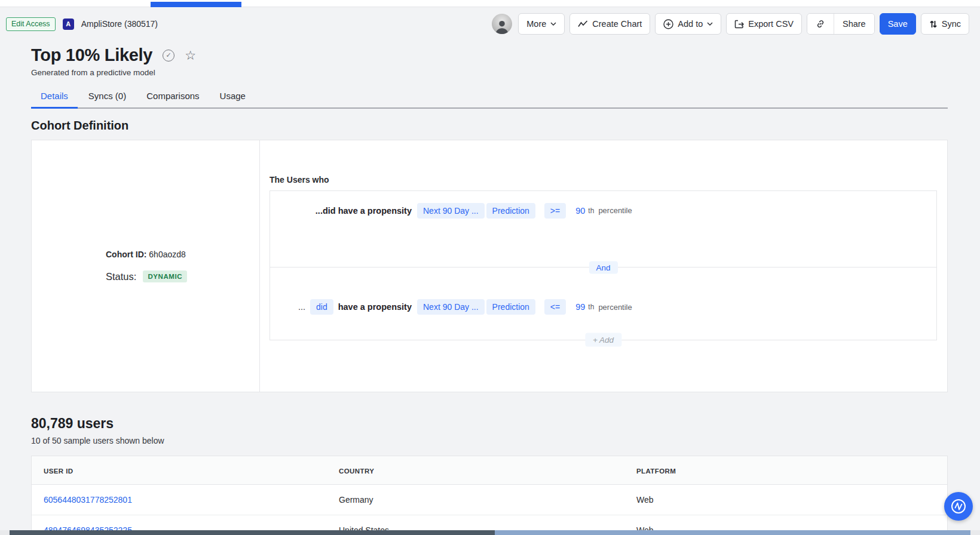  What do you see at coordinates (489, 496) in the screenshot?
I see `sample-users-table: USER ID COUNTRY PLATFORM 605644803177825…` at bounding box center [489, 496].